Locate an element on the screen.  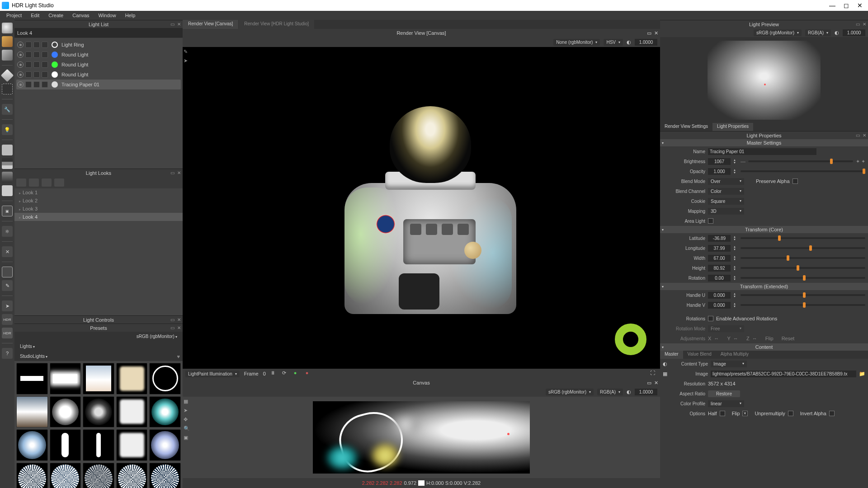
dock-icon: ▭ is located at coordinates (173, 24).